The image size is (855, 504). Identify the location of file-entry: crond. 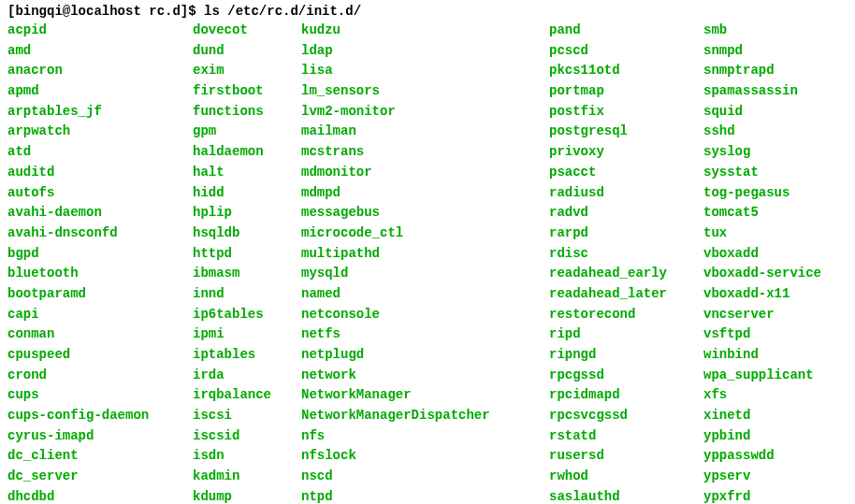
(100, 376).